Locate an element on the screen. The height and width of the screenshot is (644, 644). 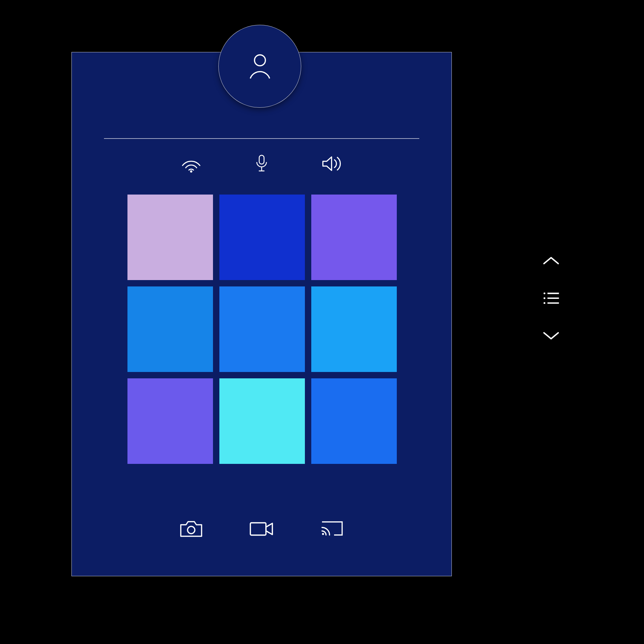
top-toolbar is located at coordinates (262, 164).